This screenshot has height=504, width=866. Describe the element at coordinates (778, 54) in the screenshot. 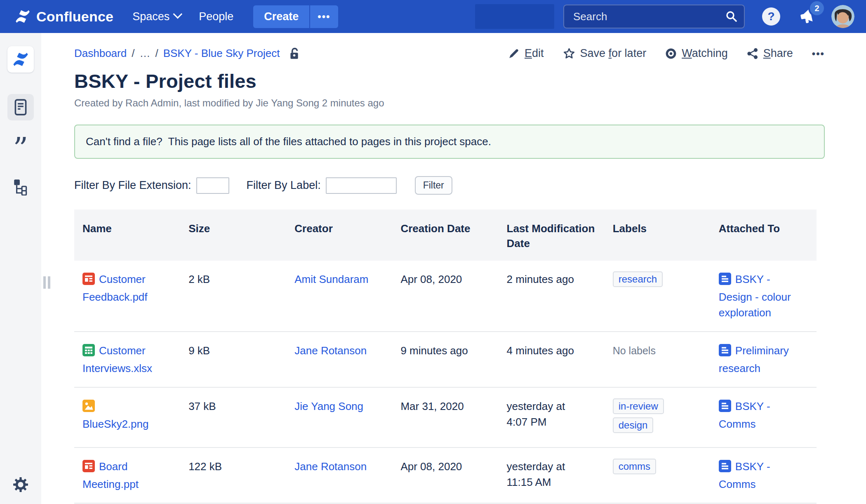

I see `share-label: Share` at that location.